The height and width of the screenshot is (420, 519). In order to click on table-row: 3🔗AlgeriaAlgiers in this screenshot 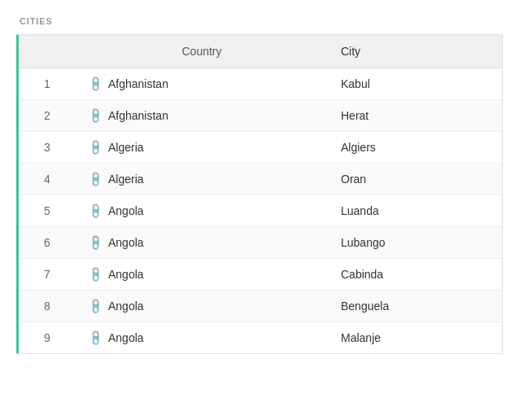, I will do `click(260, 148)`.